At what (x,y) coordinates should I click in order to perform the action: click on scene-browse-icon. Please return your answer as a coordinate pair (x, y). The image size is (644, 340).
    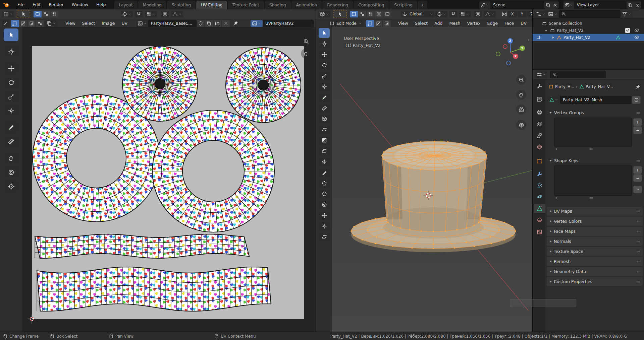
    Looking at the image, I should click on (485, 5).